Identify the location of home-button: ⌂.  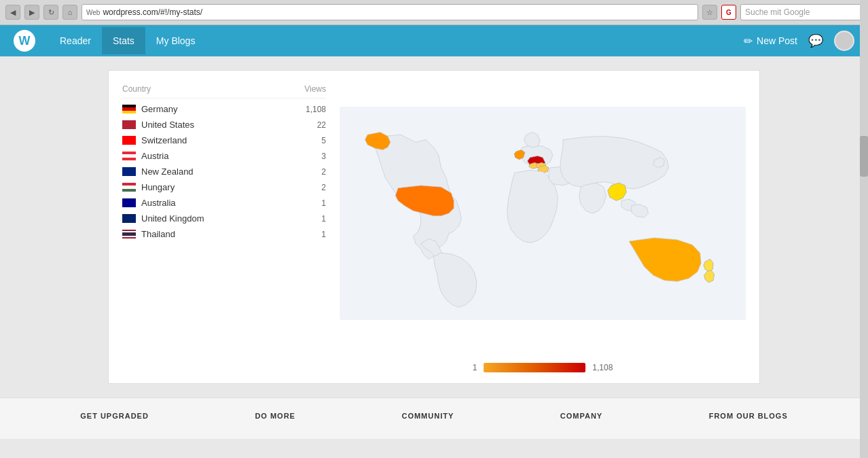
(70, 12).